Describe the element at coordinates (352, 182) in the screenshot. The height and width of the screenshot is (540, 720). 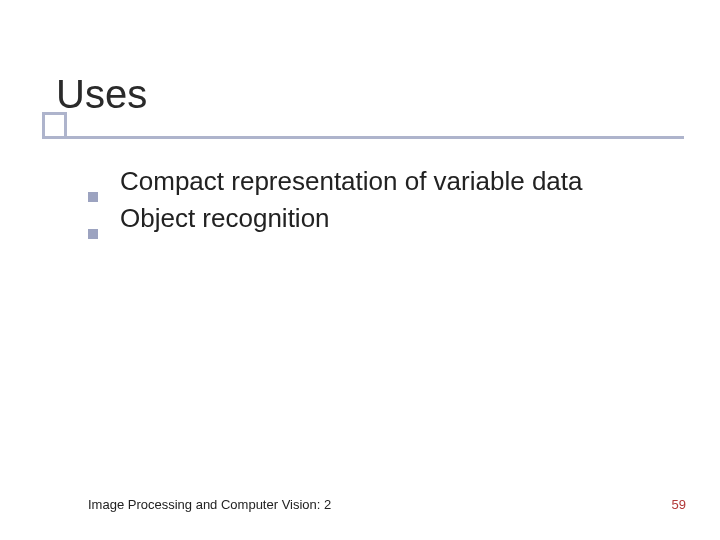
I see `bullet-text: Compact representation of variable data` at that location.